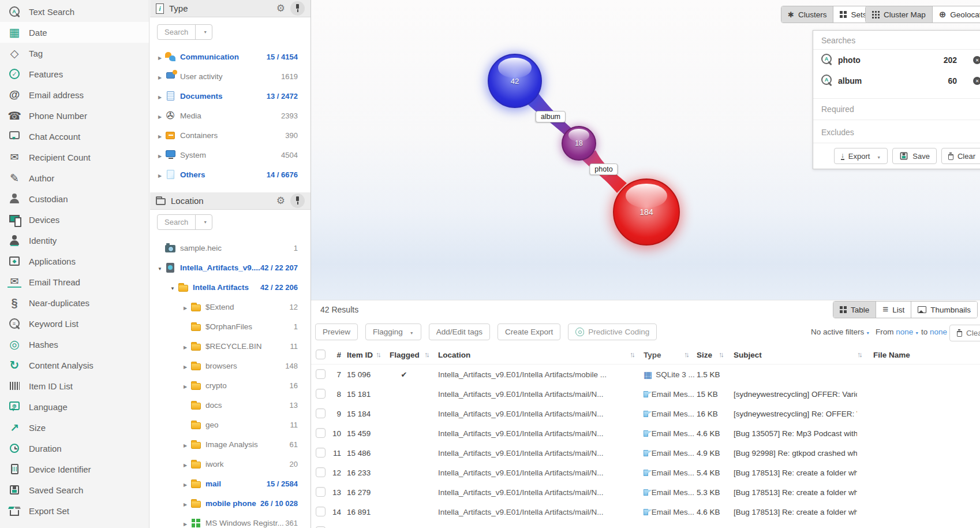 The width and height of the screenshot is (980, 528). Describe the element at coordinates (977, 60) in the screenshot. I see `close-icon` at that location.